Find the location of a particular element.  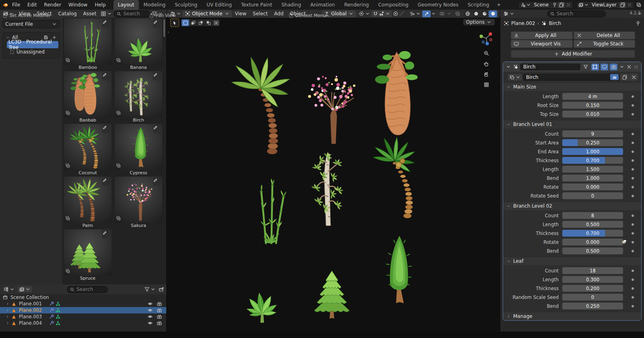

tree-banana is located at coordinates (262, 297).